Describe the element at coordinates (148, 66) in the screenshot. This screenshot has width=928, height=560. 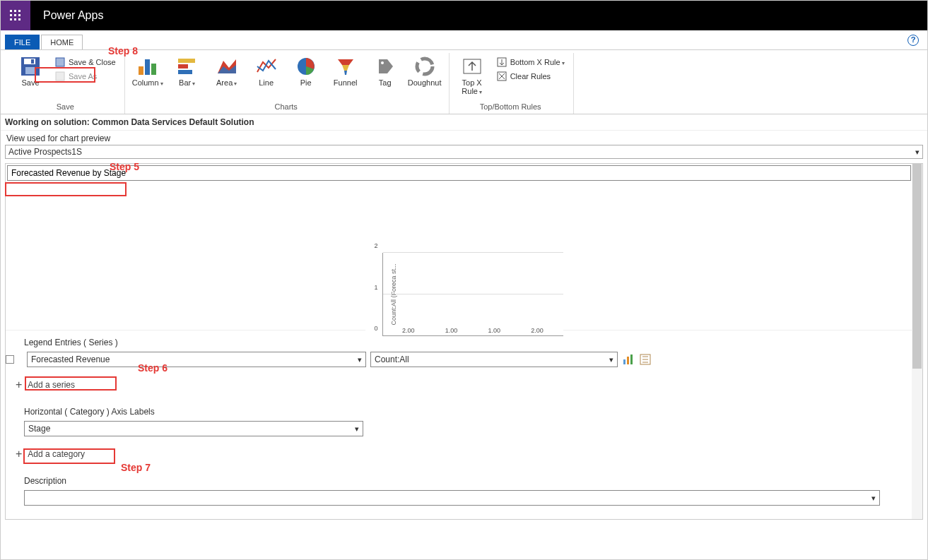
I see `column-chart-icon` at that location.